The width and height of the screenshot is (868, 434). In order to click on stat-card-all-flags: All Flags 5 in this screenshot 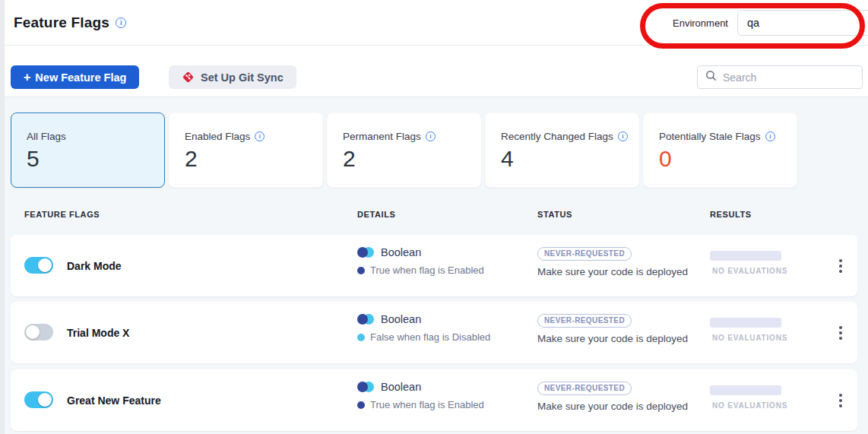, I will do `click(88, 150)`.